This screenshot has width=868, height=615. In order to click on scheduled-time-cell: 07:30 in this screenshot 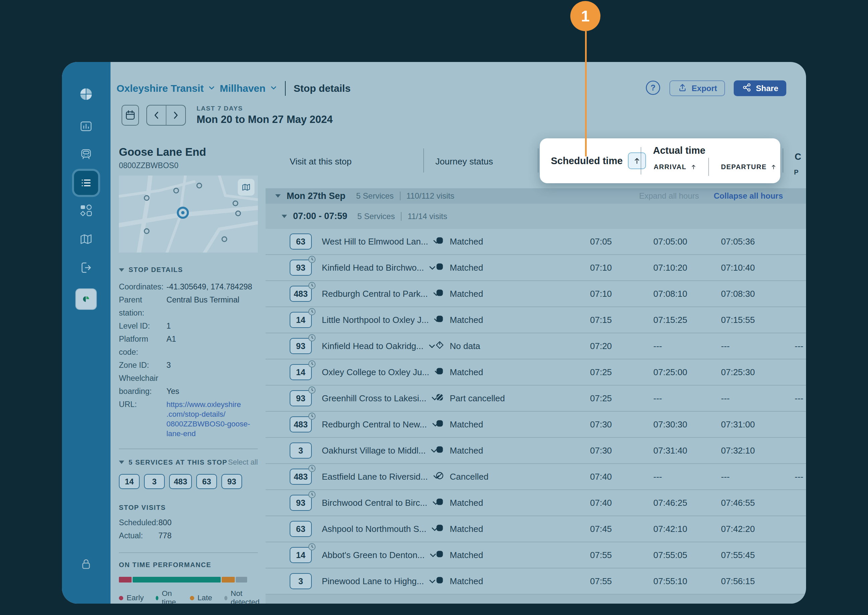, I will do `click(590, 425)`.